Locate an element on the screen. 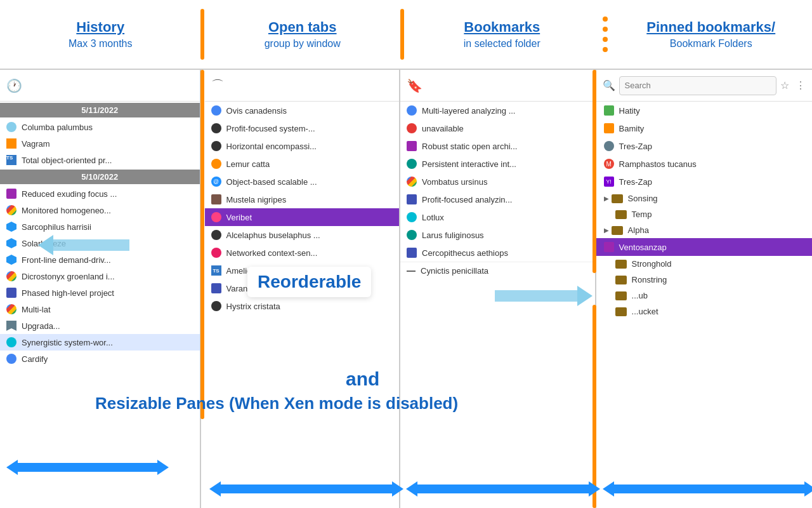 This screenshot has width=812, height=508. history-icon: 🕐 is located at coordinates (14, 86).